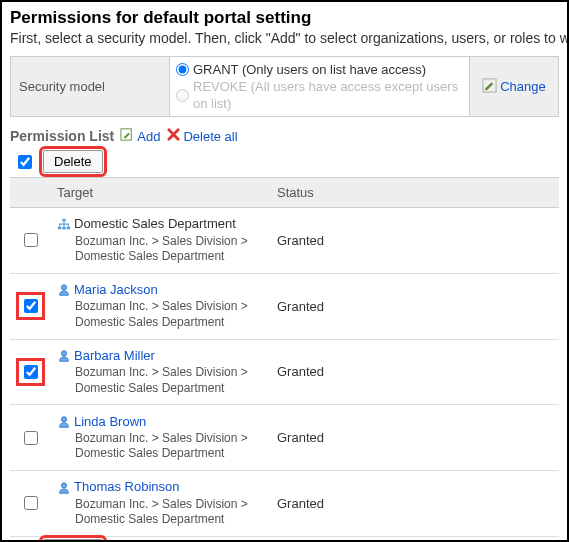 This screenshot has width=569, height=542. I want to click on table-row: Thomas RobinsonBozuman Inc. > Sales Divi…, so click(284, 504).